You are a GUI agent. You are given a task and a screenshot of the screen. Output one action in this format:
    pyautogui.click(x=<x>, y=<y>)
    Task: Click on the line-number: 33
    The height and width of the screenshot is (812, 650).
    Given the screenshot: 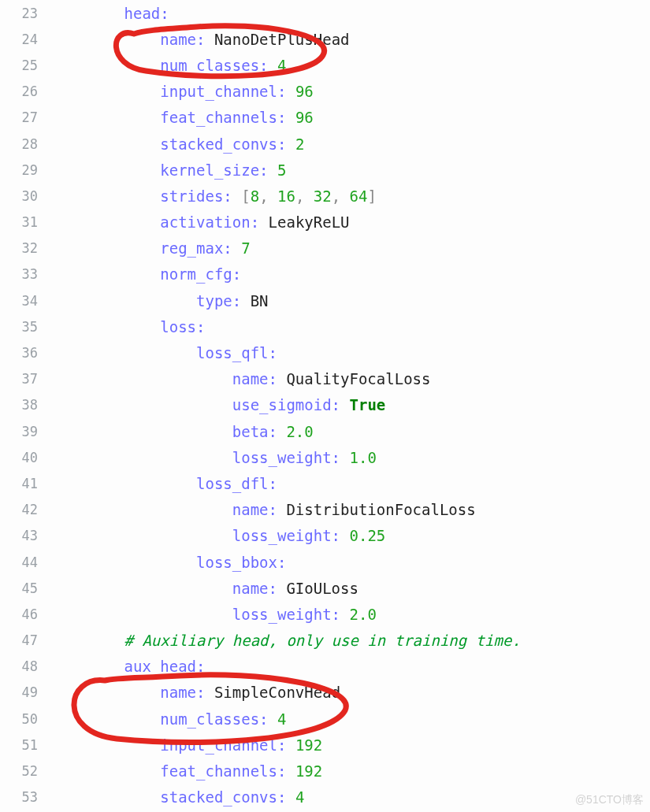 What is the action you would take?
    pyautogui.click(x=26, y=274)
    